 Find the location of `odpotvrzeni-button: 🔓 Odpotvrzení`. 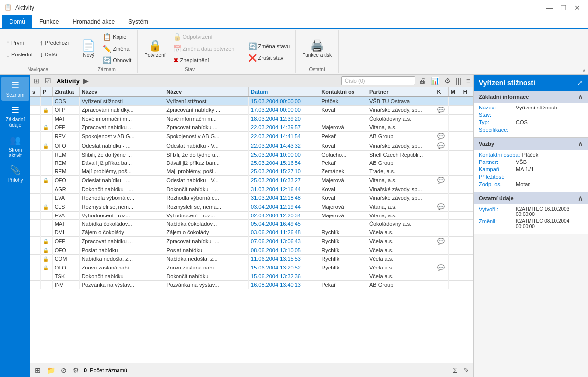

odpotvrzeni-button: 🔓 Odpotvrzení is located at coordinates (204, 37).